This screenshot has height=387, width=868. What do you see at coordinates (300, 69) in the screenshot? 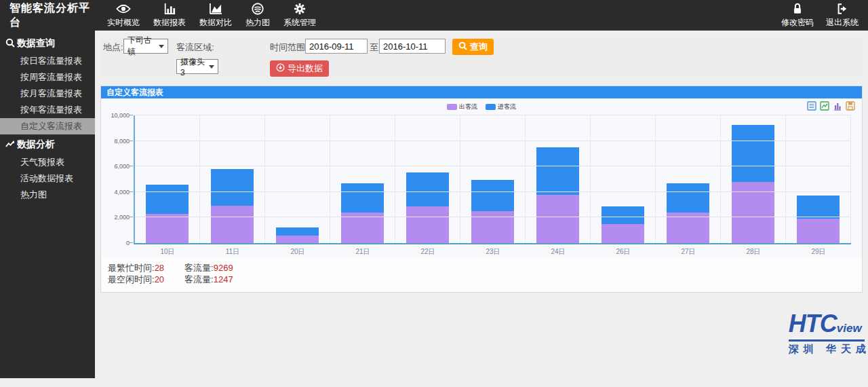
I see `export-data-button: 导出数据` at bounding box center [300, 69].